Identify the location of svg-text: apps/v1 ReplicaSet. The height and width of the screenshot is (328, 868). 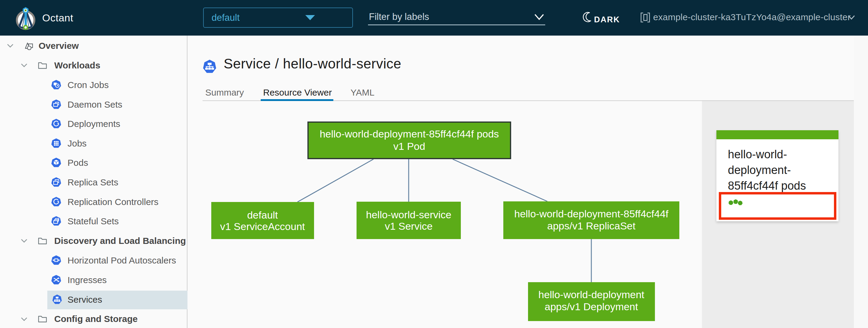
(592, 226).